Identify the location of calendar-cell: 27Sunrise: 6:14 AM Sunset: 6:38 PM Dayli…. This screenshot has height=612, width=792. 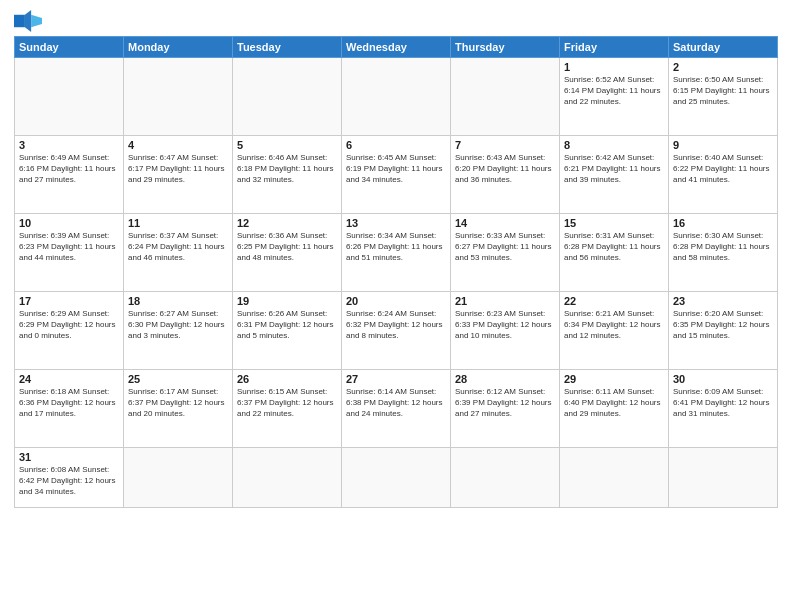
(396, 409).